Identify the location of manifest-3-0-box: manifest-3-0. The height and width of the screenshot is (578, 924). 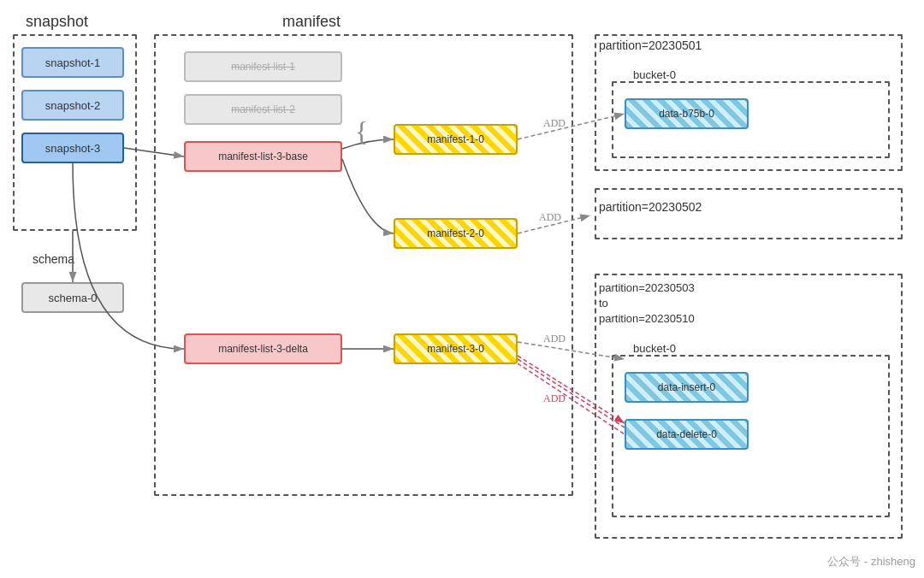
(455, 349).